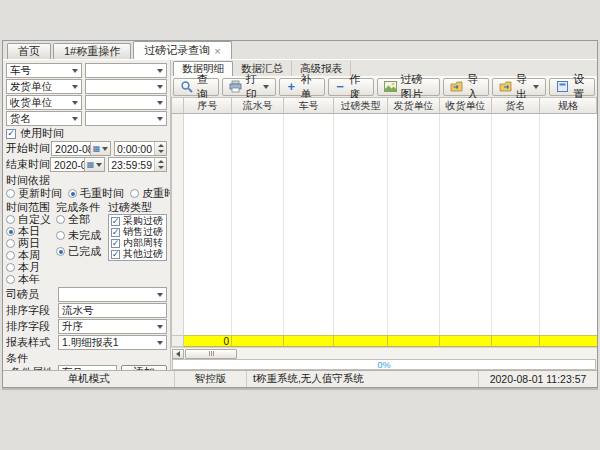 This screenshot has height=450, width=600. I want to click on status-edition: 智控版, so click(211, 379).